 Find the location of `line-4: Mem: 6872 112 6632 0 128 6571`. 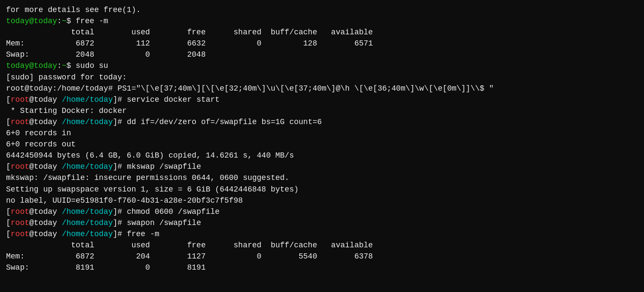

line-4: Mem: 6872 112 6632 0 128 6571 is located at coordinates (322, 43).